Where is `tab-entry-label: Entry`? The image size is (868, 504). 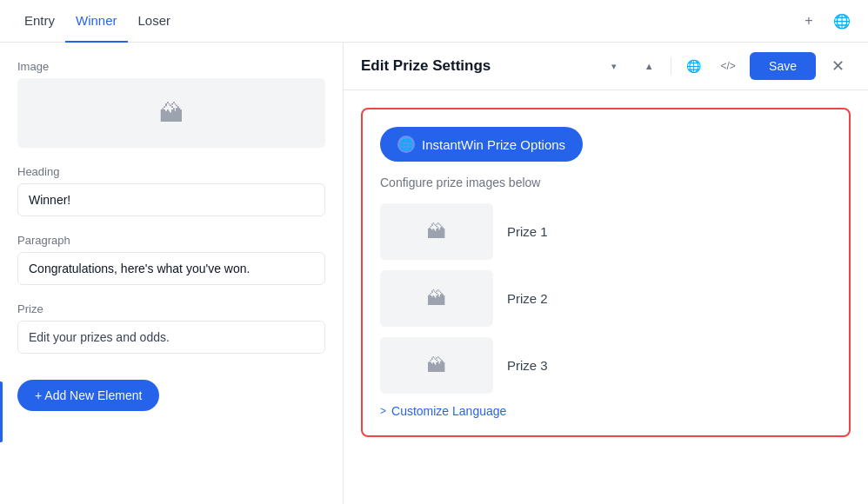
tab-entry-label: Entry is located at coordinates (40, 21).